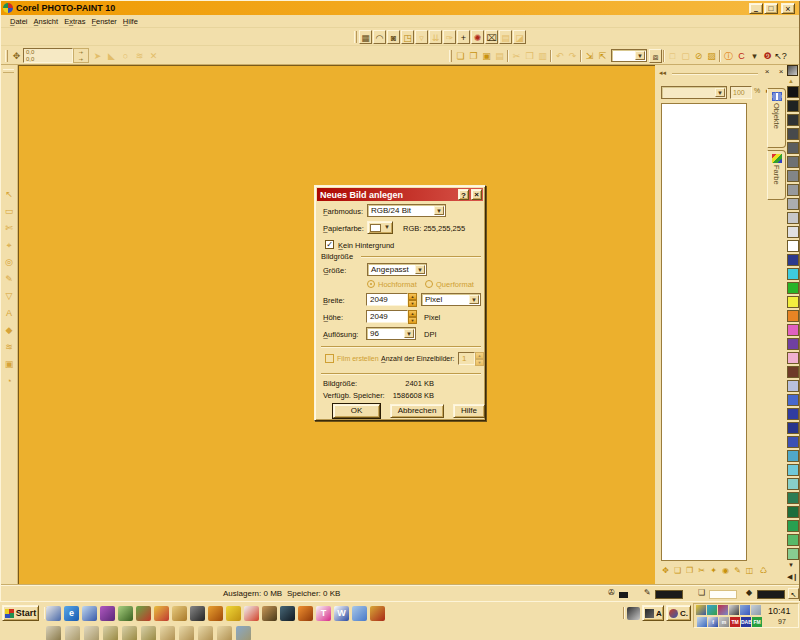 Image resolution: width=800 pixels, height=640 pixels. What do you see at coordinates (408, 37) in the screenshot?
I see `corner-icon: ◳` at bounding box center [408, 37].